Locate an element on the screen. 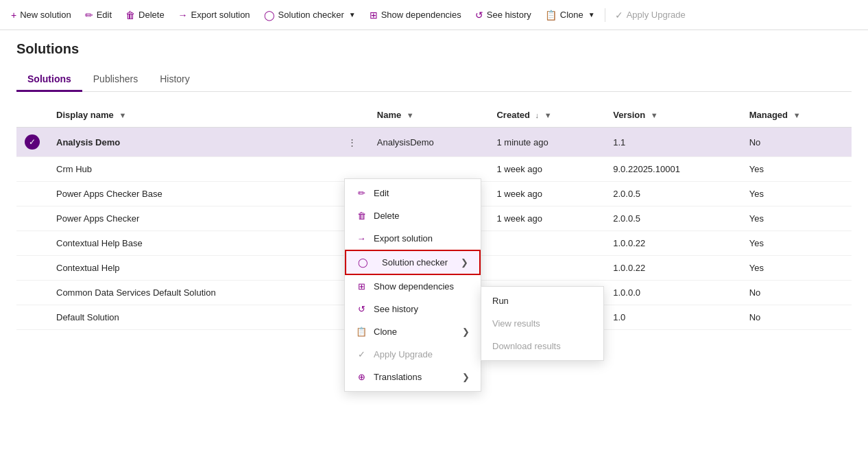  export-solution-button: → Export solution is located at coordinates (214, 15).